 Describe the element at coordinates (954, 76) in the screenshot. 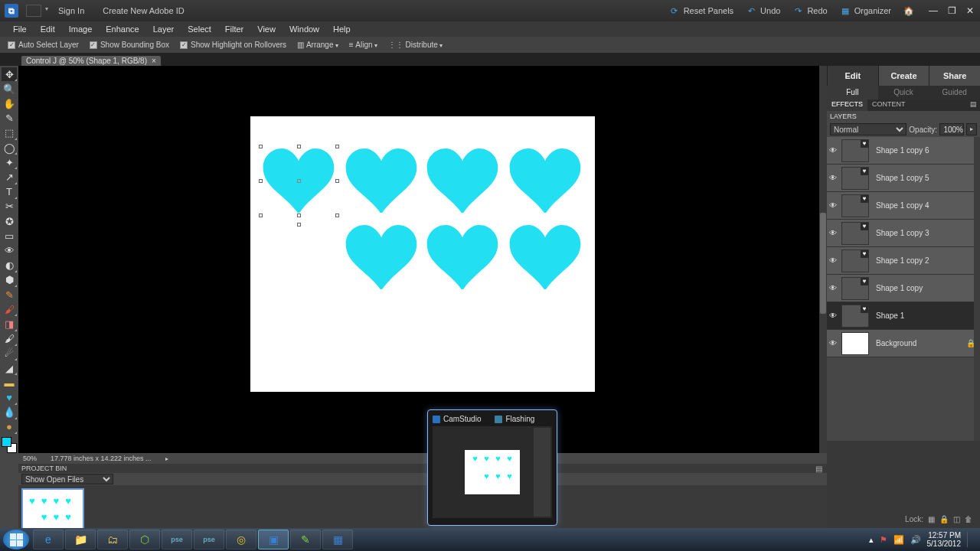

I see `mode-share: Share` at that location.